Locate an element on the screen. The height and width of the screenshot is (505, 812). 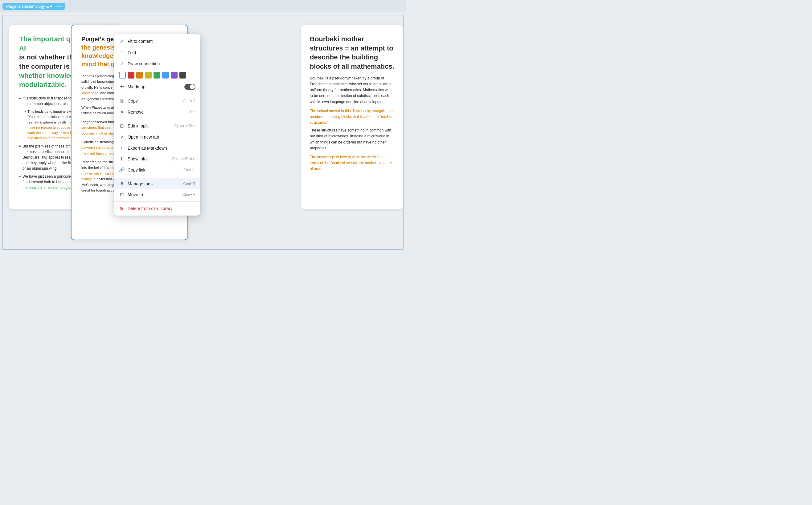
card-right-body1: Bourbaki is a pseudonym taken by a group… is located at coordinates (352, 90).